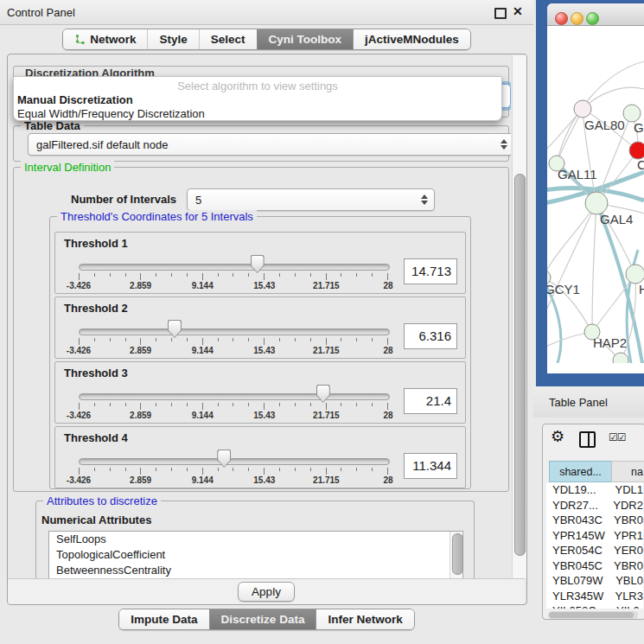 This screenshot has width=644, height=644. What do you see at coordinates (111, 114) in the screenshot?
I see `option-equal-width-frequency: Equal Width/Frequency Discretization` at bounding box center [111, 114].